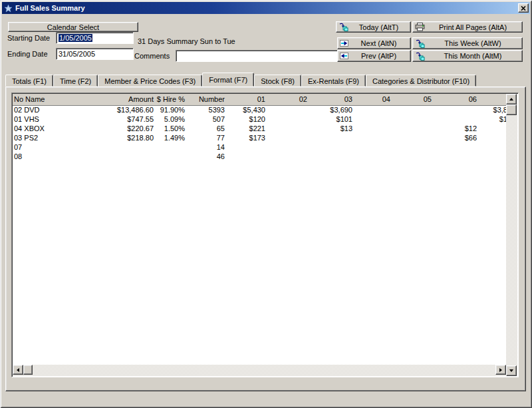  I want to click on column-header-02: 02, so click(287, 100).